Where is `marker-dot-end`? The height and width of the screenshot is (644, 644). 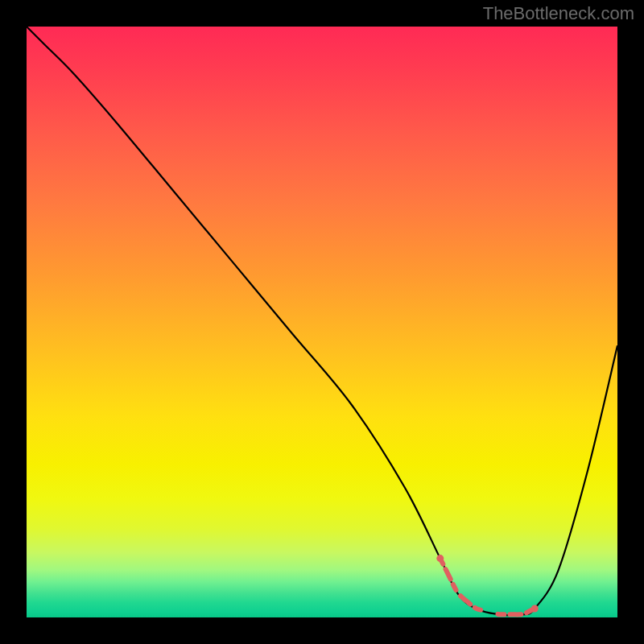 marker-dot-end is located at coordinates (535, 609).